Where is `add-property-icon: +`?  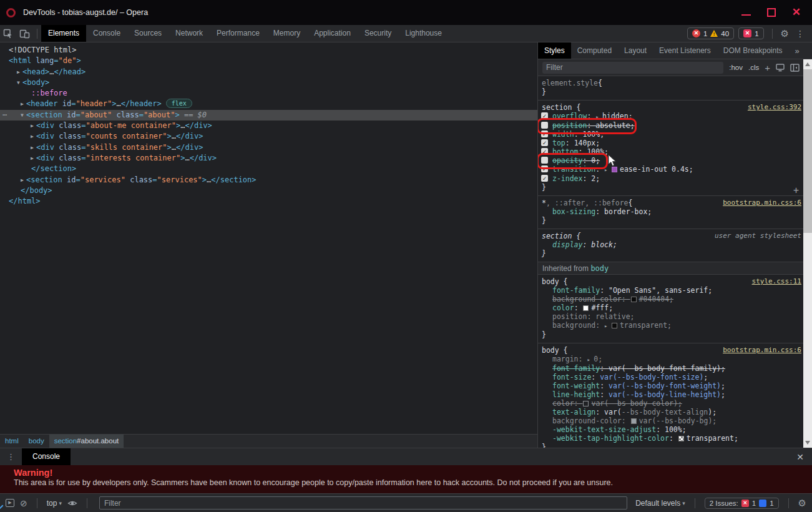 add-property-icon: + is located at coordinates (796, 190).